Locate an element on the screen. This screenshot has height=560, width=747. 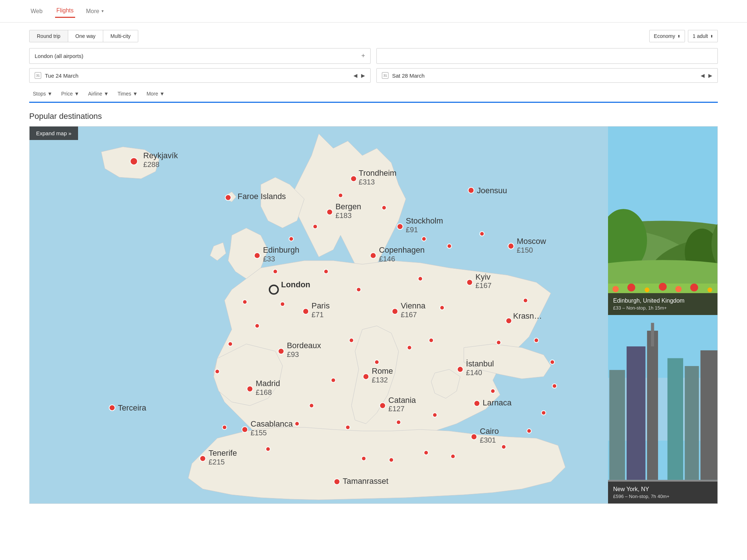
round-trip-button: Round trip is located at coordinates (49, 36).